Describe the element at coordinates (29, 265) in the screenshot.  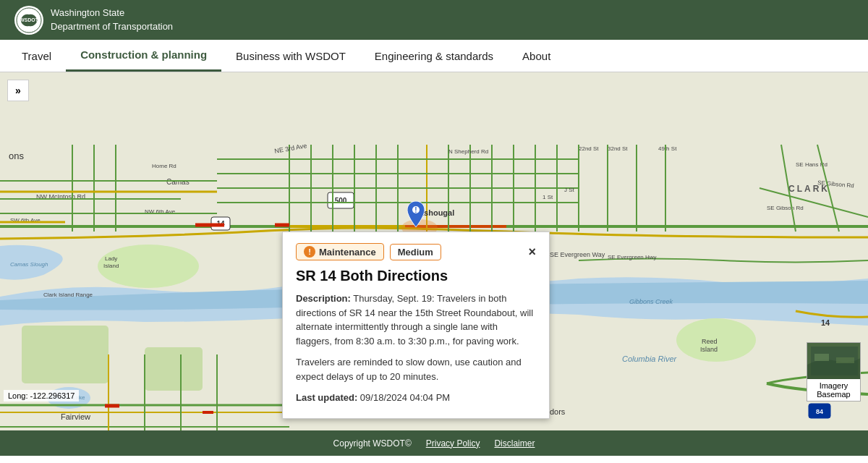
I see `svg-text: Camas Slough` at that location.